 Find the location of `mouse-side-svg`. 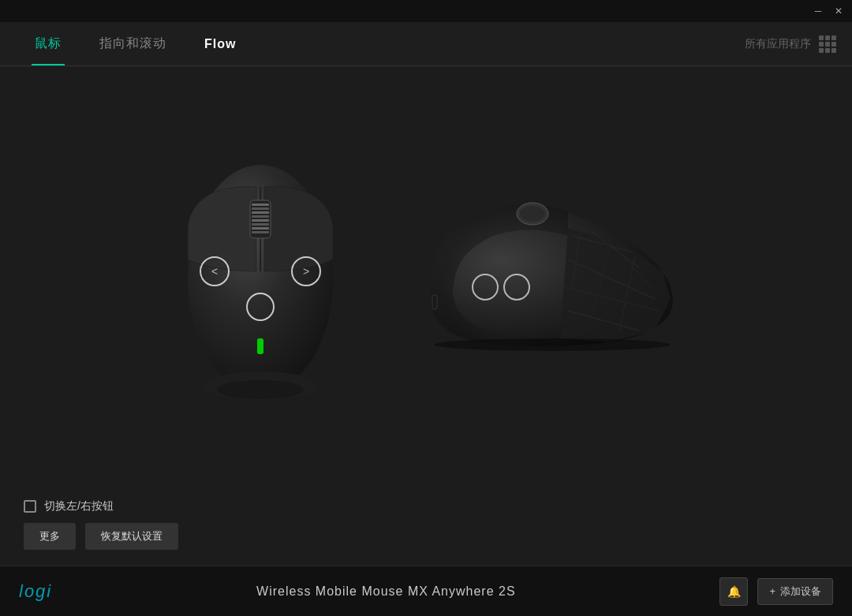

mouse-side-svg is located at coordinates (552, 283).